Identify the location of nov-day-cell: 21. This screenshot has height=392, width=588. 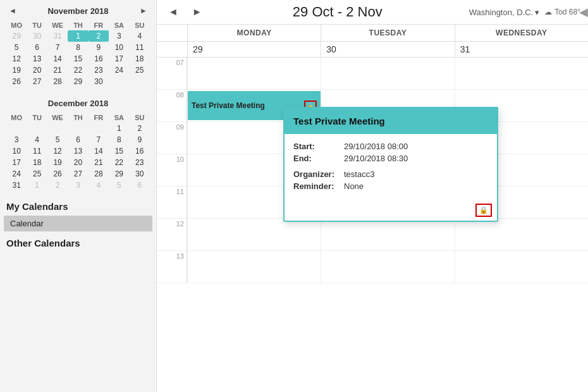
(58, 70).